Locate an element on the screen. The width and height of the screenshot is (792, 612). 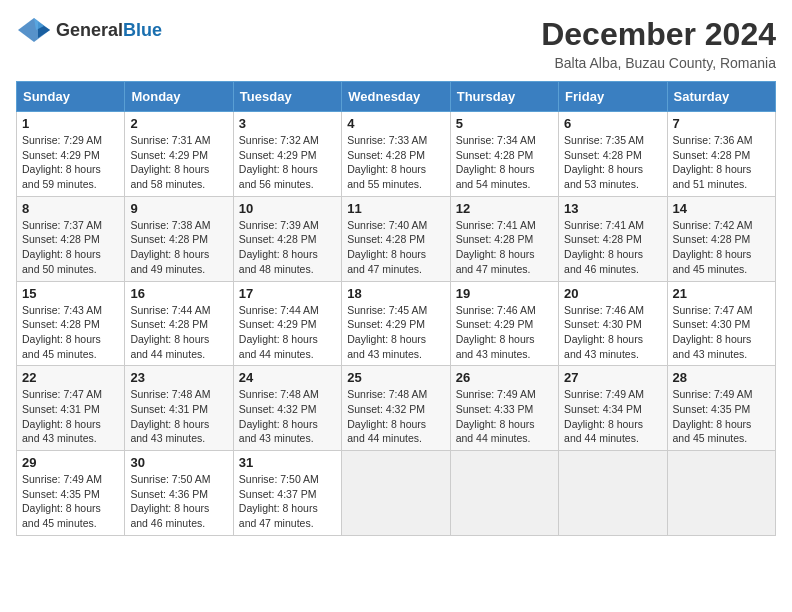
table-row: 5 Sunrise: 7:34 AM Sunset: 4:28 PM Dayli… is located at coordinates (504, 154).